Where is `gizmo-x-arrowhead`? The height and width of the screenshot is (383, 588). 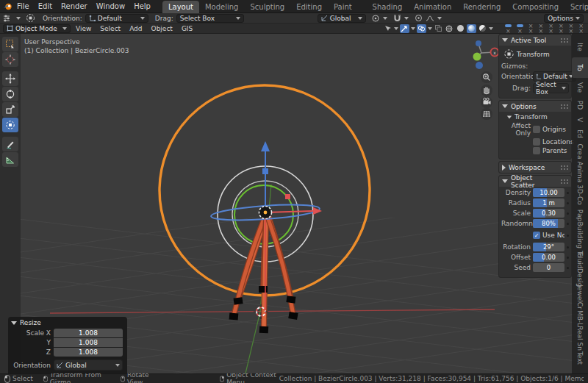 gizmo-x-arrowhead is located at coordinates (318, 211).